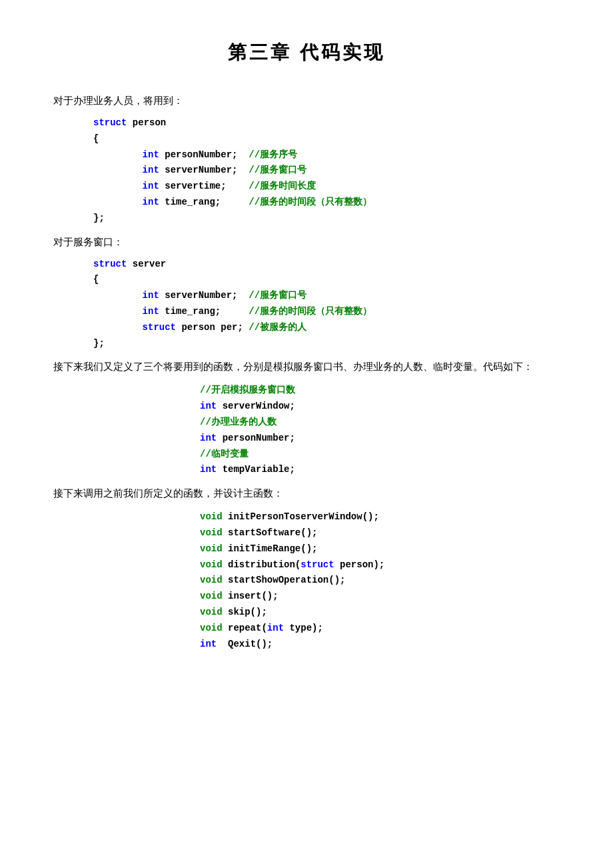 The width and height of the screenshot is (613, 868). I want to click on struct-person-close: };, so click(326, 219).